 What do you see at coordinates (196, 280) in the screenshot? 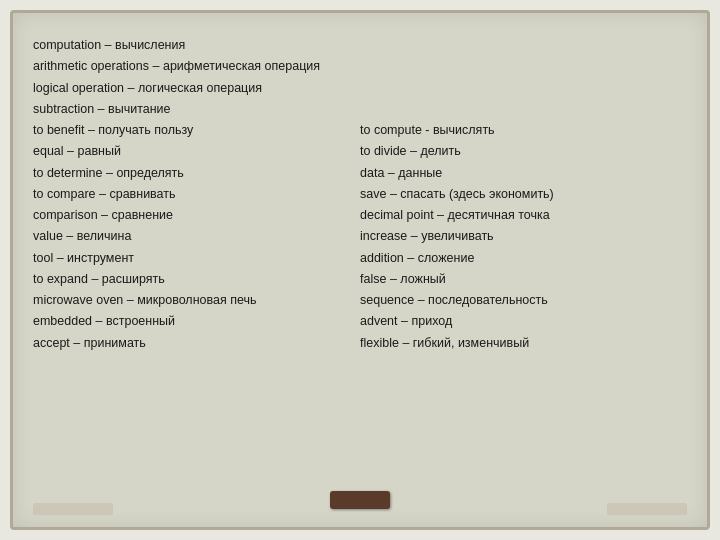
I see `vocab-left: to expand – расширять` at bounding box center [196, 280].